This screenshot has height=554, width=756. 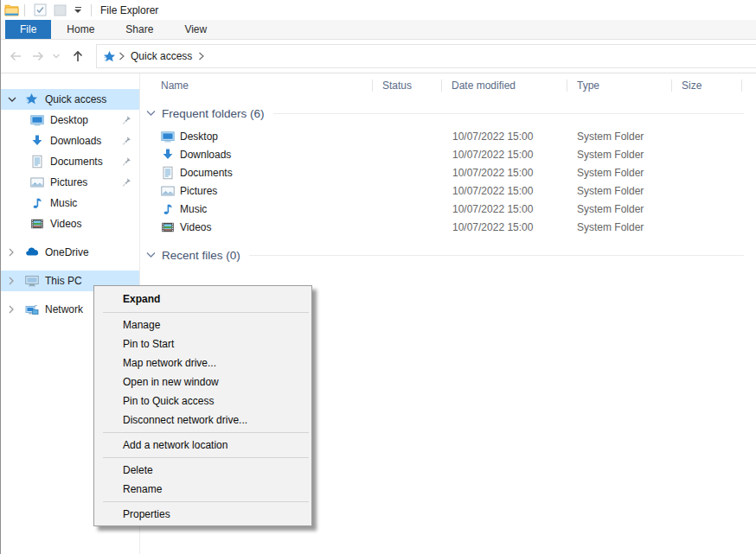 What do you see at coordinates (40, 10) in the screenshot?
I see `qat-properties-button` at bounding box center [40, 10].